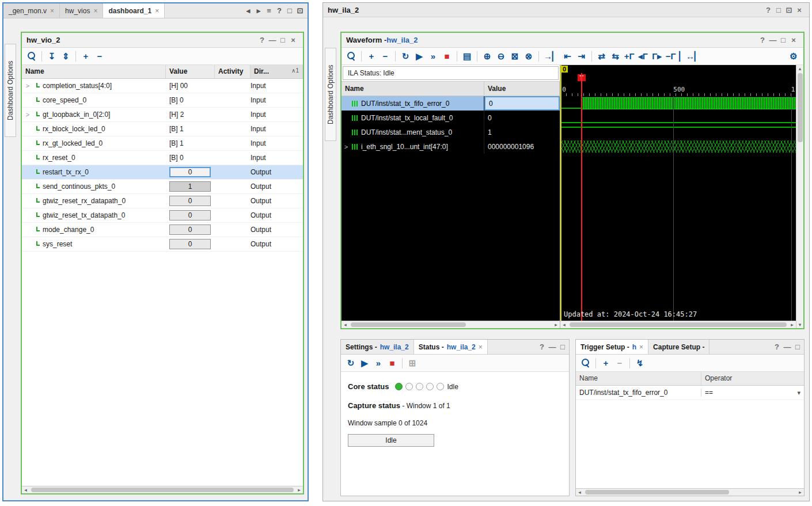 This screenshot has height=506, width=812. Describe the element at coordinates (800, 69) in the screenshot. I see `scroll-up-icon: ▴` at that location.